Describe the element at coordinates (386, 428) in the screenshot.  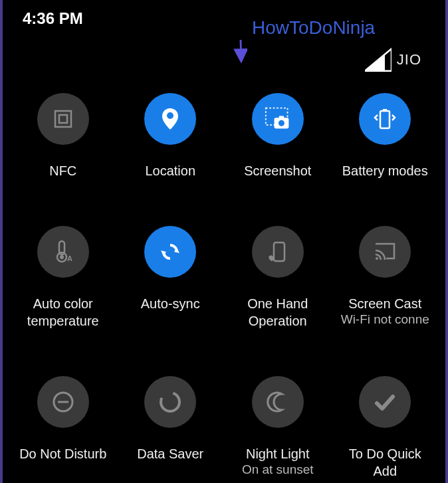
I see `tile-todo-quick-add: To Do Quick Add` at that location.